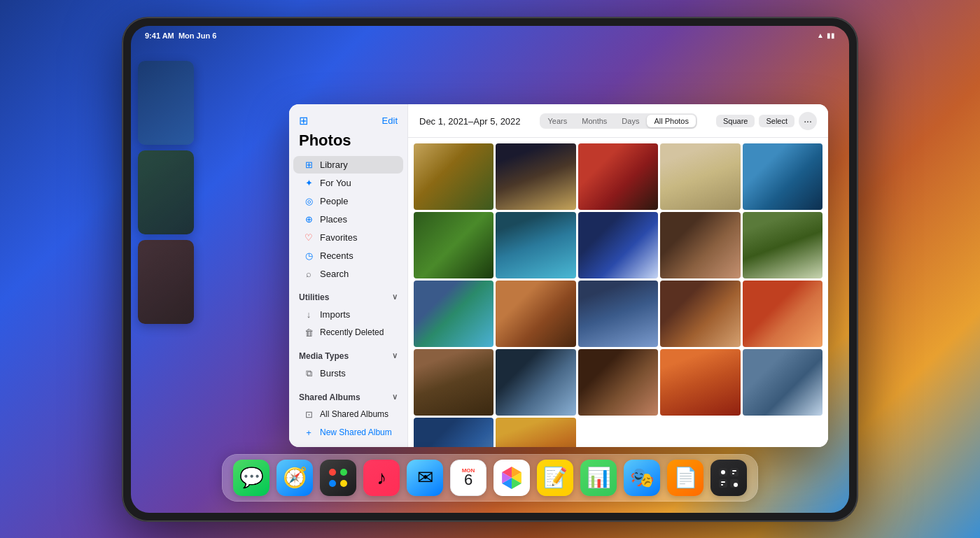 This screenshot has height=538, width=980. What do you see at coordinates (685, 478) in the screenshot?
I see `dock-pages: 📄` at bounding box center [685, 478].